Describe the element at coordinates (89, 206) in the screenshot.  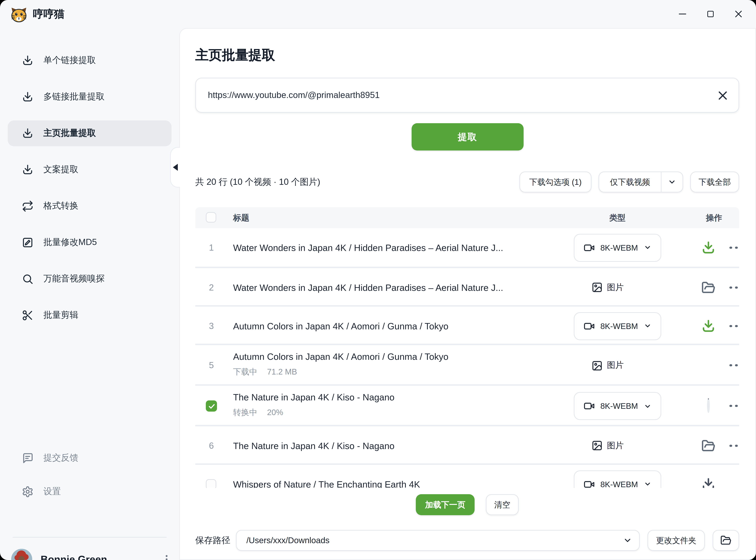
I see `sidebar-item-format-convert: 格式转换` at that location.